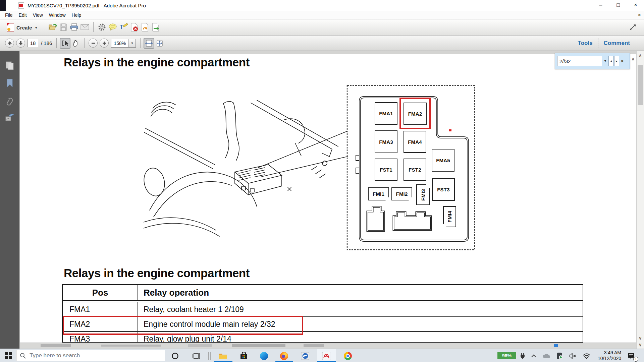  What do you see at coordinates (640, 85) in the screenshot?
I see `scrollbar-thumb` at bounding box center [640, 85].